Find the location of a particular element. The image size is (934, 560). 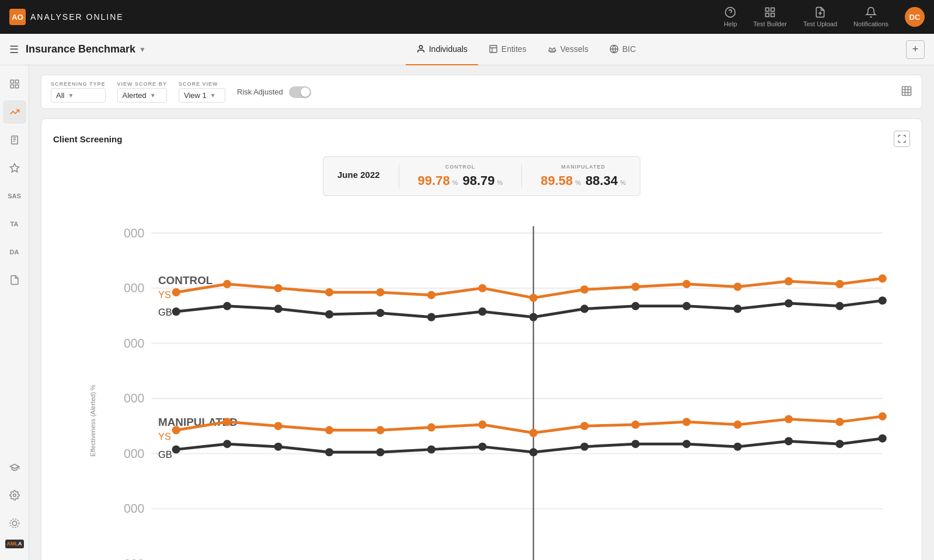

sidebar-item-dashboard is located at coordinates (15, 84).